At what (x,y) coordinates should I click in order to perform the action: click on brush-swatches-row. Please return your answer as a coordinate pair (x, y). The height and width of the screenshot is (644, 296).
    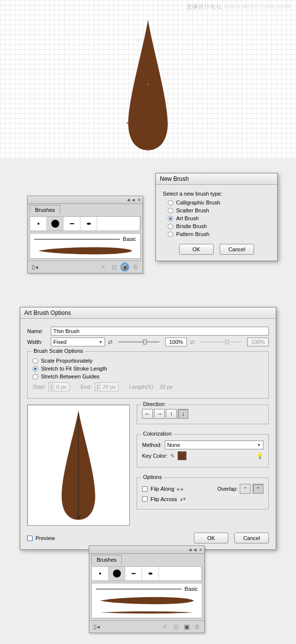
    Looking at the image, I should click on (147, 574).